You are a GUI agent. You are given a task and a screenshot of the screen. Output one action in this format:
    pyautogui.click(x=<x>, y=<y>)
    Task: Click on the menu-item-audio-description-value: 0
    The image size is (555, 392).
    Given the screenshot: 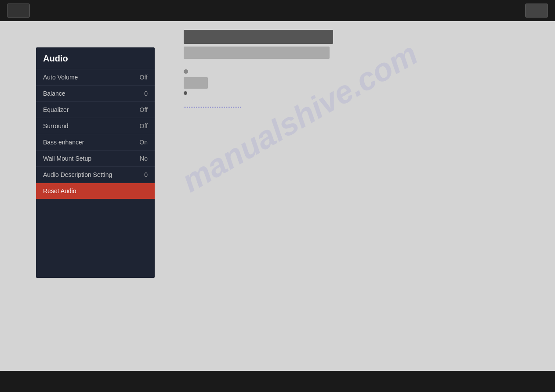 What is the action you would take?
    pyautogui.click(x=146, y=175)
    